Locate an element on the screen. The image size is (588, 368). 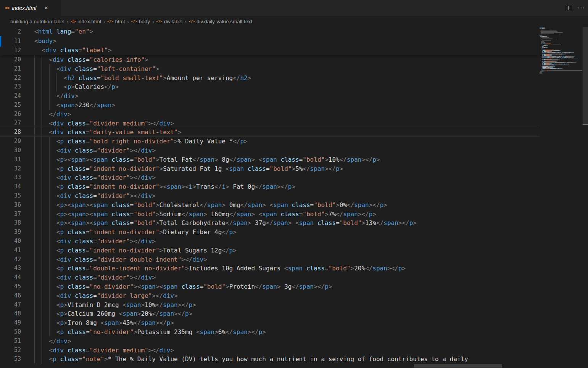
line-number: 30 is located at coordinates (11, 151).